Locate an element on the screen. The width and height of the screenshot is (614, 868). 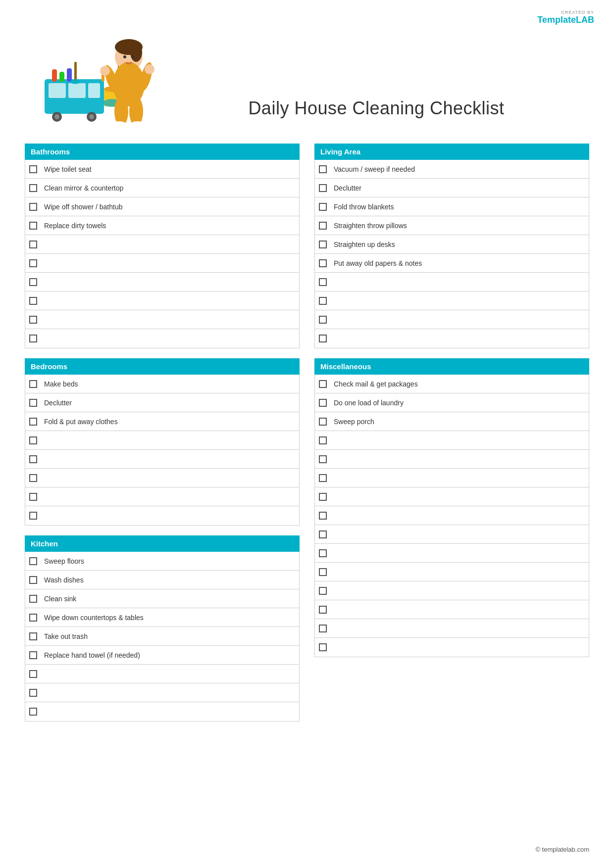
checklist-item: Clean mirror & countertop is located at coordinates (162, 188).